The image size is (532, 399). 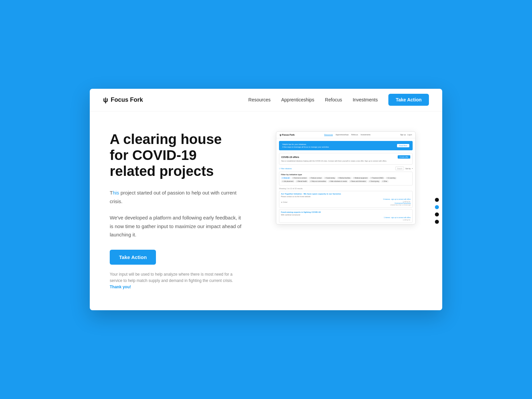 I want to click on mini-result-2-right: 1 Interest · sign up to connect with off…, so click(x=397, y=219).